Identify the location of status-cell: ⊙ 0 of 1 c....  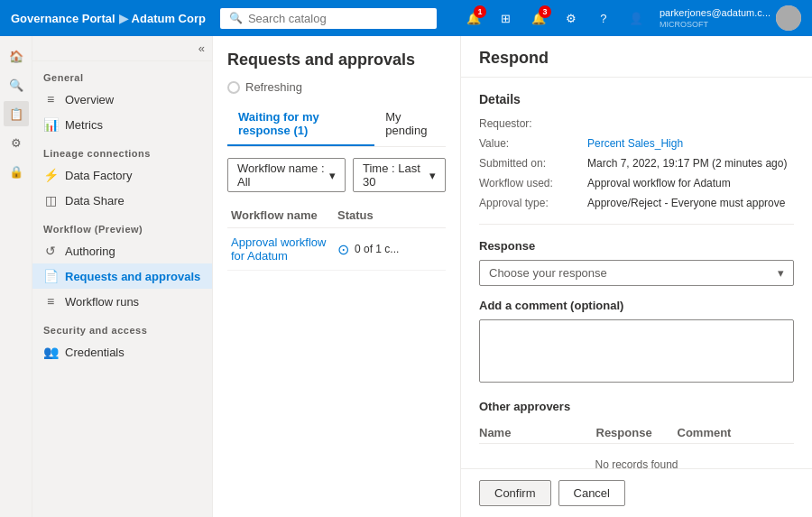
(392, 249).